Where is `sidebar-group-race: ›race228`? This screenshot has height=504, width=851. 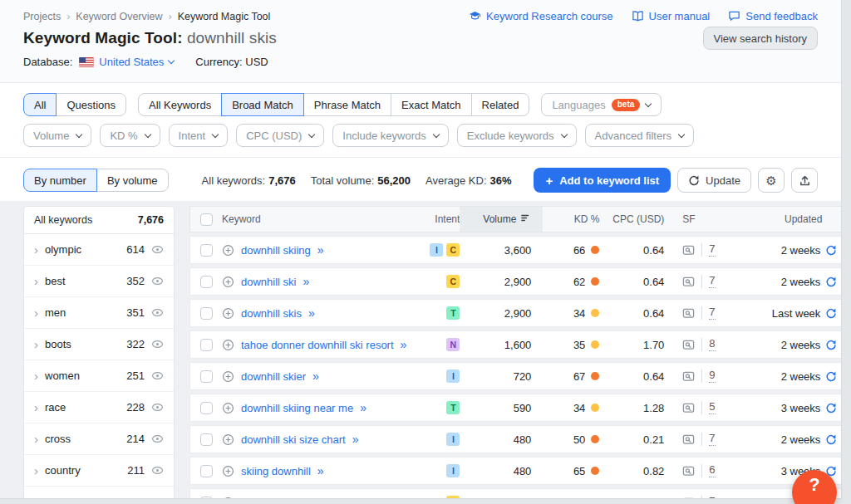 sidebar-group-race: ›race228 is located at coordinates (99, 408).